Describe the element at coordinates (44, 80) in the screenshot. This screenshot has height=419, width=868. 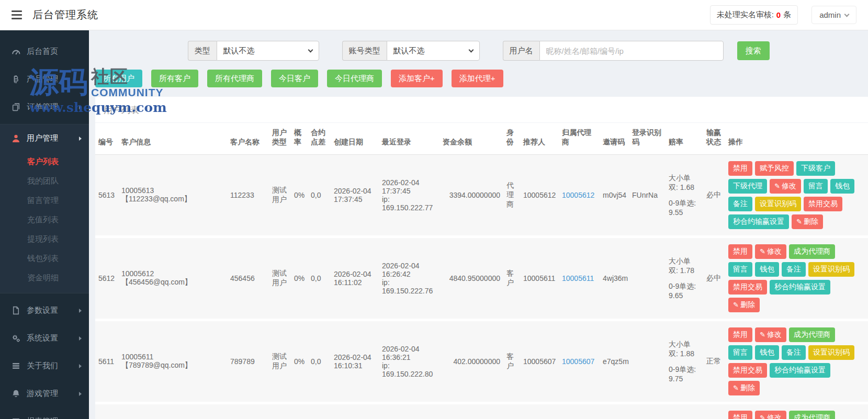
I see `sidebar-item-products: 产品管理` at that location.